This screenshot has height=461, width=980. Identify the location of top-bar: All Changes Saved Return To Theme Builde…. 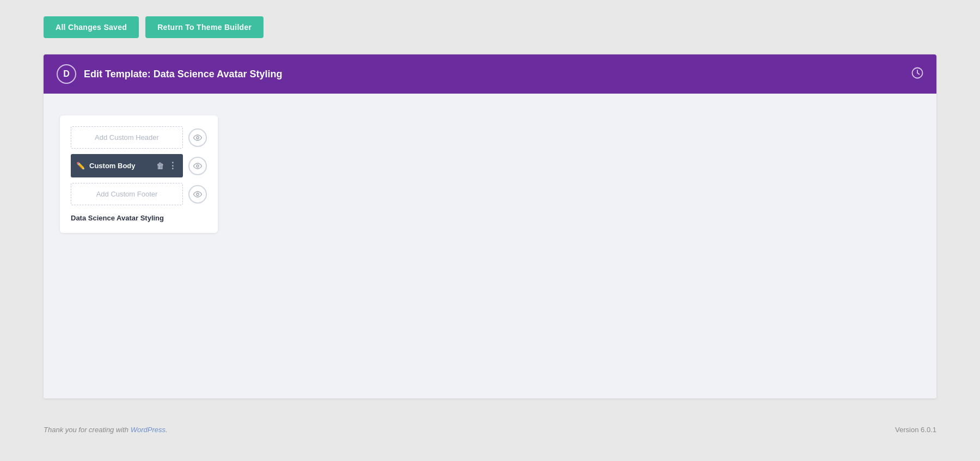
(490, 27).